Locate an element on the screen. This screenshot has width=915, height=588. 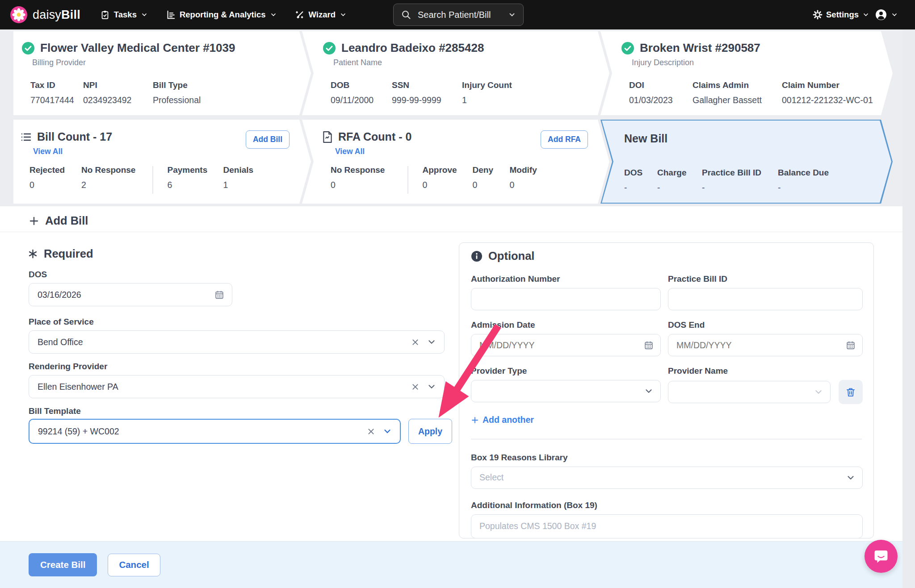
new-bill-charge: Charge- is located at coordinates (674, 180).